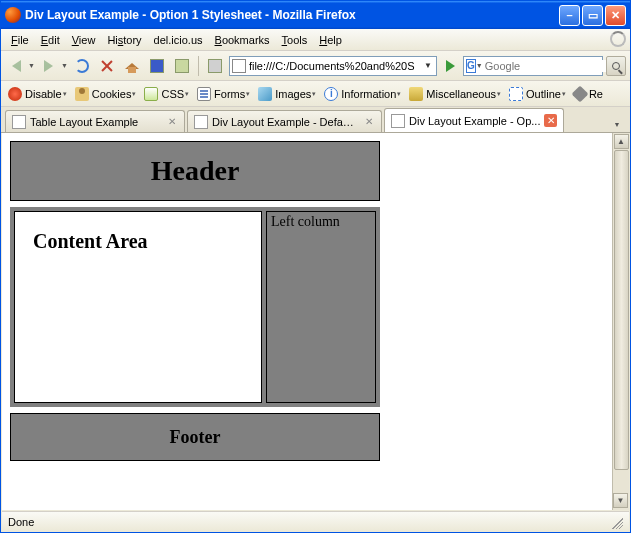  Describe the element at coordinates (107, 66) in the screenshot. I see `stop-button` at that location.